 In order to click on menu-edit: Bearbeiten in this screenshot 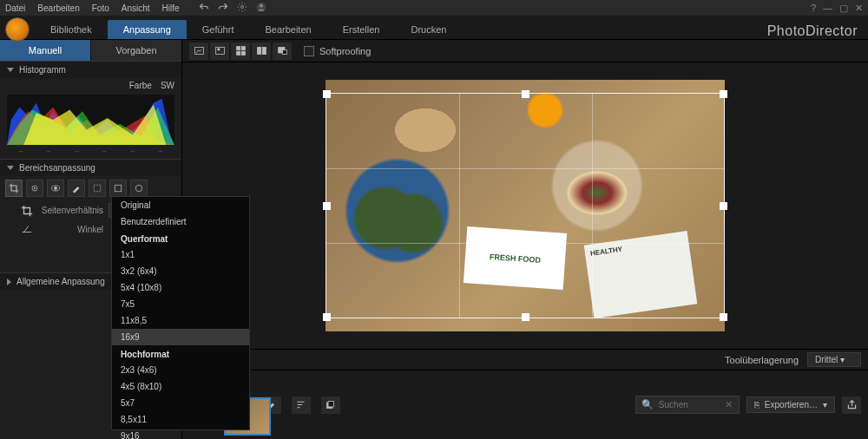, I will do `click(58, 9)`.